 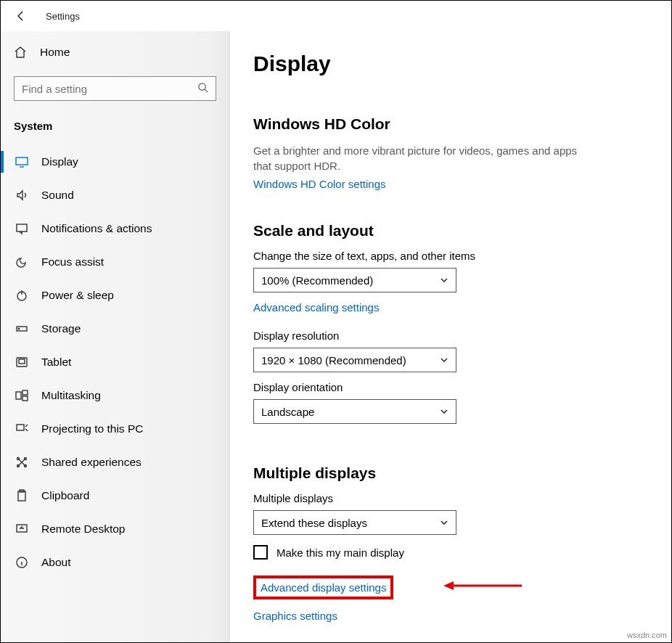 I want to click on sidebar-item-multitasking: Multitasking, so click(x=115, y=396).